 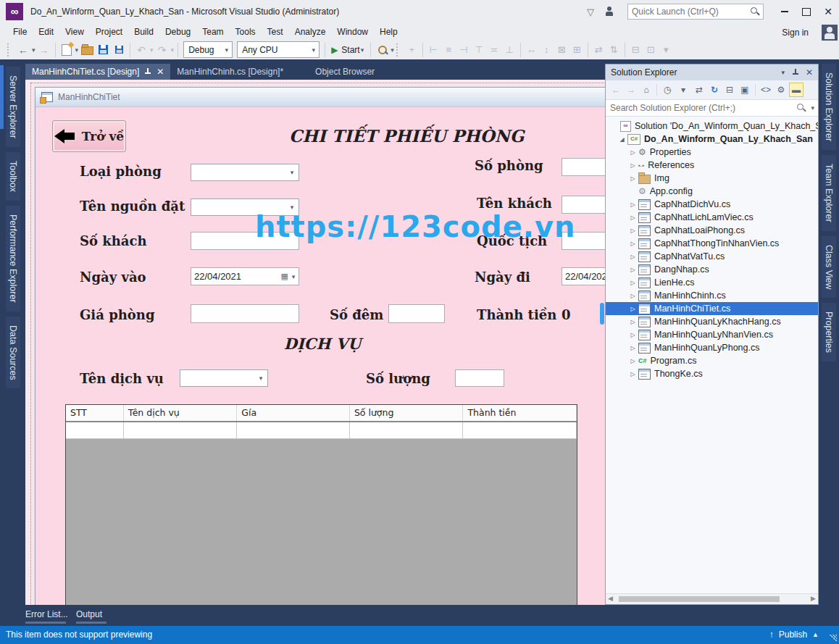 I want to click on new-file-icon, so click(x=67, y=50).